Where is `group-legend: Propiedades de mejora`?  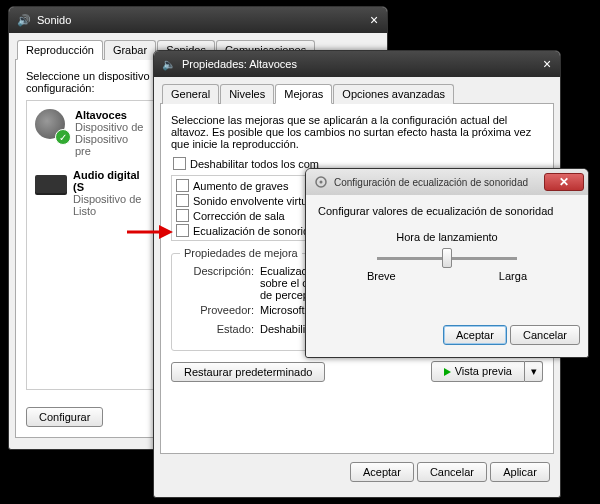 group-legend: Propiedades de mejora is located at coordinates (241, 253).